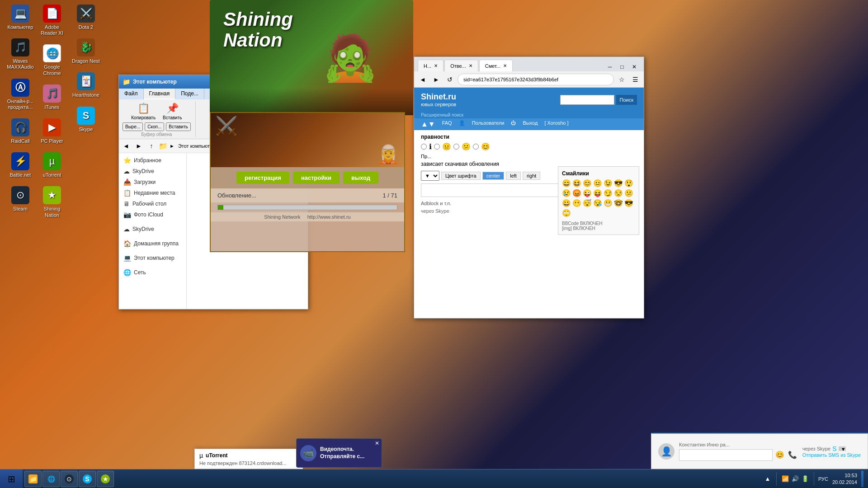 The height and width of the screenshot is (488, 868). Describe the element at coordinates (726, 455) in the screenshot. I see `skype-message-input` at that location.